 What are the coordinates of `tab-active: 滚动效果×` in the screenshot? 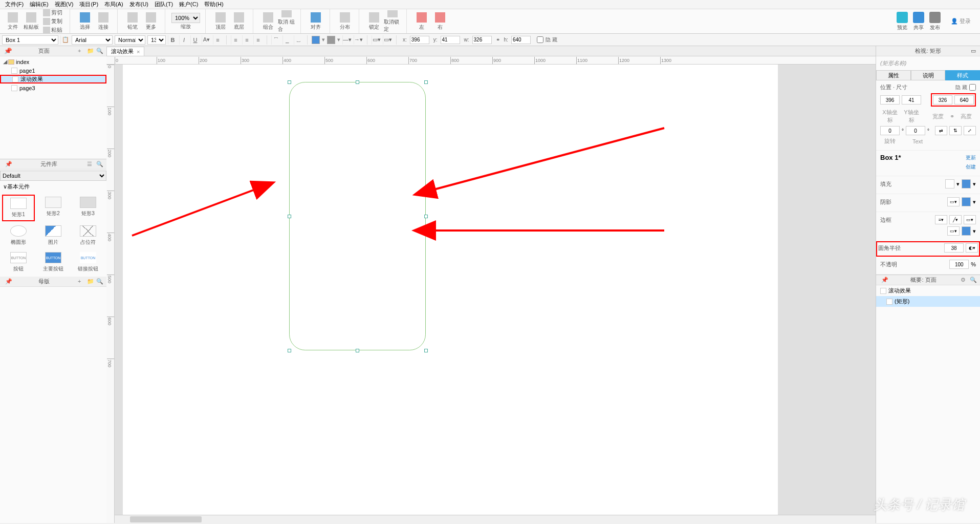 It's located at (125, 51).